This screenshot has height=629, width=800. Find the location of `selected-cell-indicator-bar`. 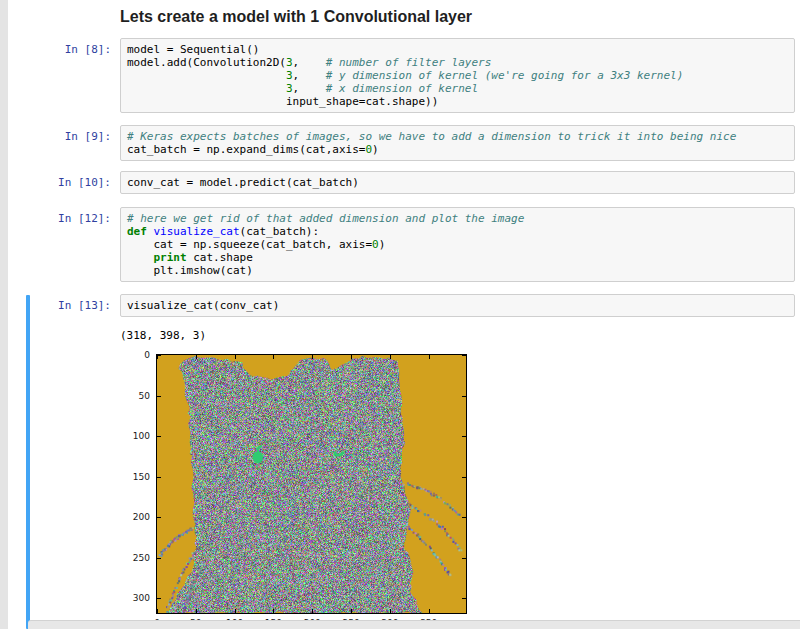

selected-cell-indicator-bar is located at coordinates (28, 462).